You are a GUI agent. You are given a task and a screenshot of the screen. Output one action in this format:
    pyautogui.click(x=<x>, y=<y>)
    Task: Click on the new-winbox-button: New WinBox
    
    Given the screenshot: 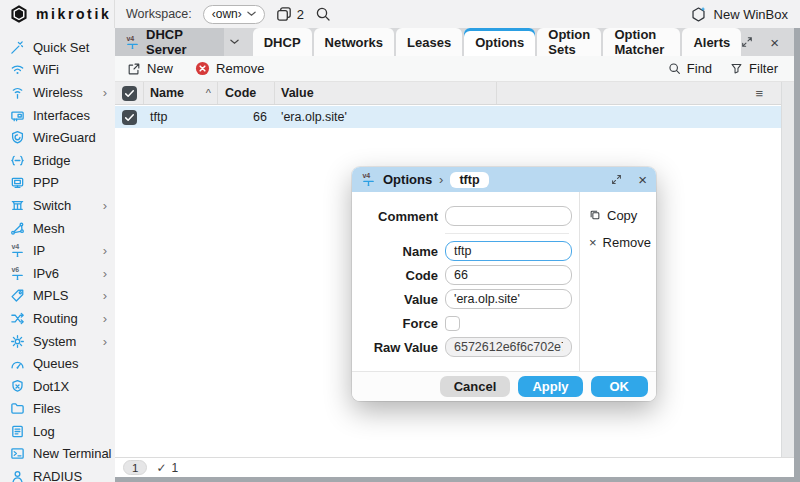 What is the action you would take?
    pyautogui.click(x=739, y=14)
    